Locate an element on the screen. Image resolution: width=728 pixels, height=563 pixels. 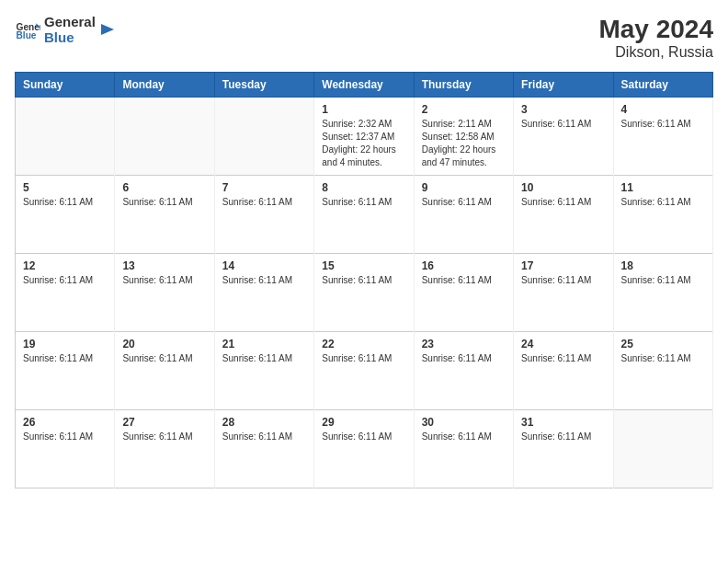
logo-flag-icon is located at coordinates (108, 30).